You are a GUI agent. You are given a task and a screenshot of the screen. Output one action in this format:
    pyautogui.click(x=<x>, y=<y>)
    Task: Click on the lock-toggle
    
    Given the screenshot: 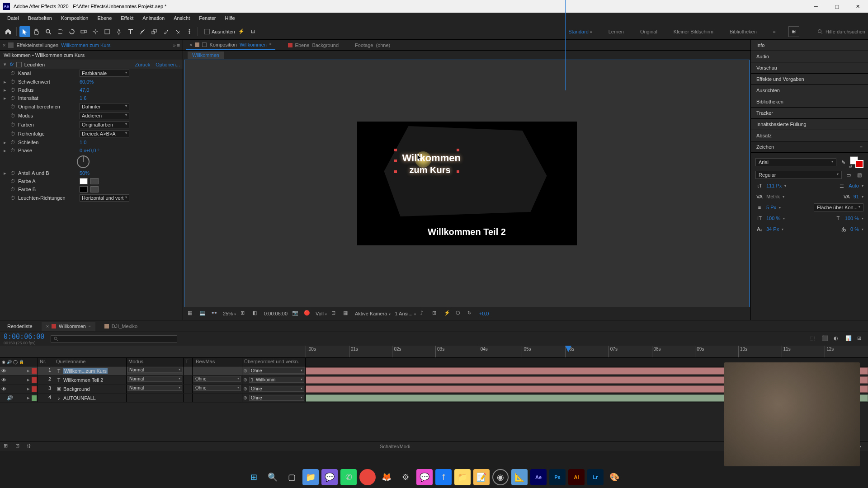 What is the action you would take?
    pyautogui.click(x=23, y=398)
    